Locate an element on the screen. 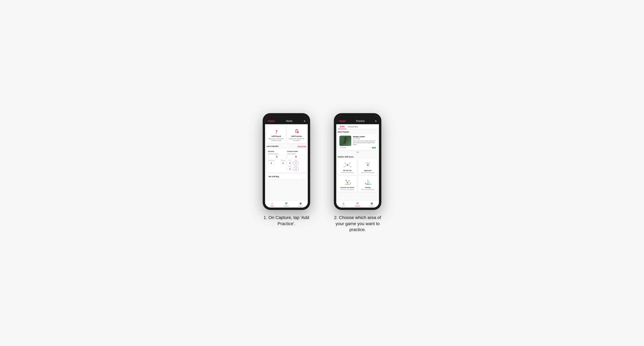  add-practice-title: Add Practice is located at coordinates (296, 136).